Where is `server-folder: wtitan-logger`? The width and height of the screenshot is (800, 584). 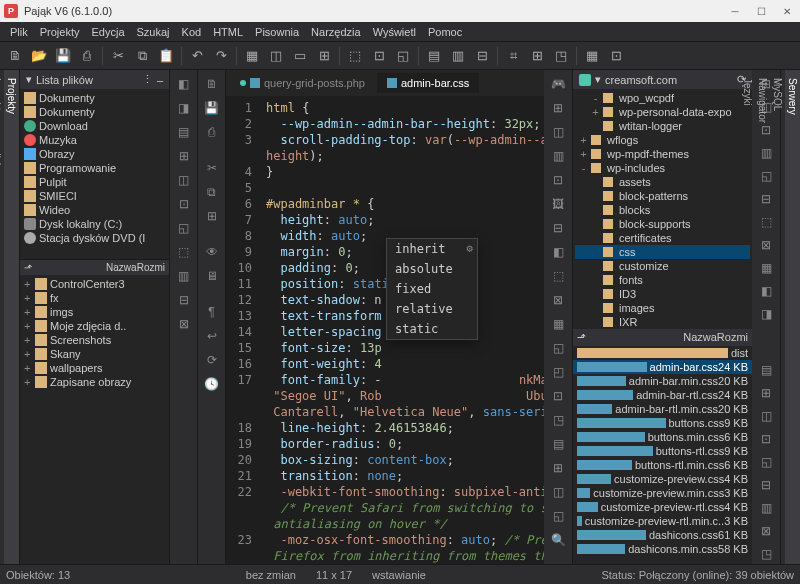
server-folder: wtitan-logger is located at coordinates (662, 126).